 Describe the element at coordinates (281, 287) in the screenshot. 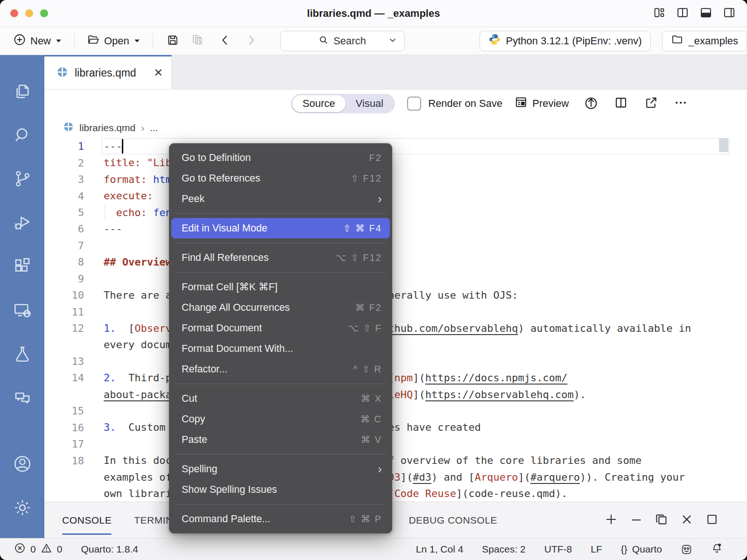

I see `menu-item-format-cell-k-f: Format Cell [⌘K ⌘F]` at that location.